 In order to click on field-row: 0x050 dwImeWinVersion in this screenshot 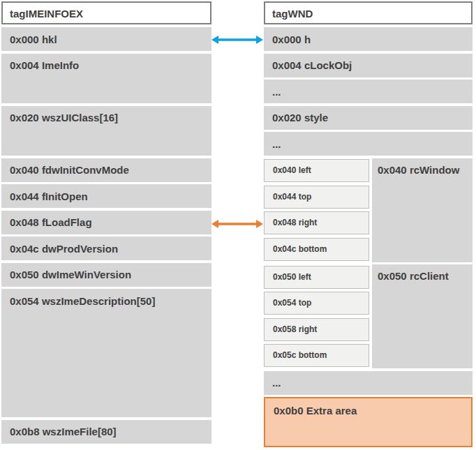, I will do `click(106, 275)`.